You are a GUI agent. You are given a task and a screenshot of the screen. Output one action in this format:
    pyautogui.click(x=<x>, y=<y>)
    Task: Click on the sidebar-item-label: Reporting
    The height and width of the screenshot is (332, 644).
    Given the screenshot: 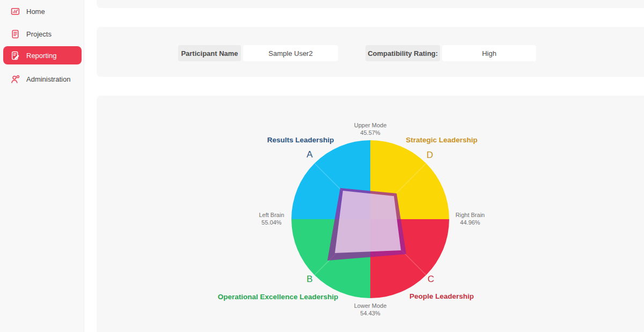 What is the action you would take?
    pyautogui.click(x=41, y=56)
    